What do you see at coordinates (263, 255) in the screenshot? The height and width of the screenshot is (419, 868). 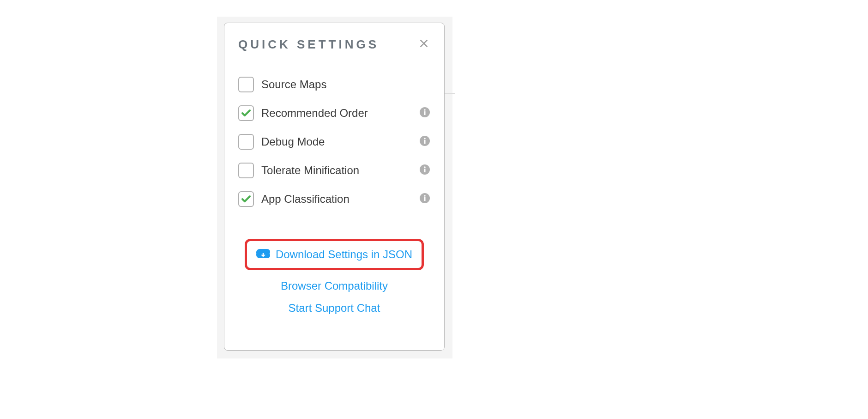 I see `cloud-download-icon` at bounding box center [263, 255].